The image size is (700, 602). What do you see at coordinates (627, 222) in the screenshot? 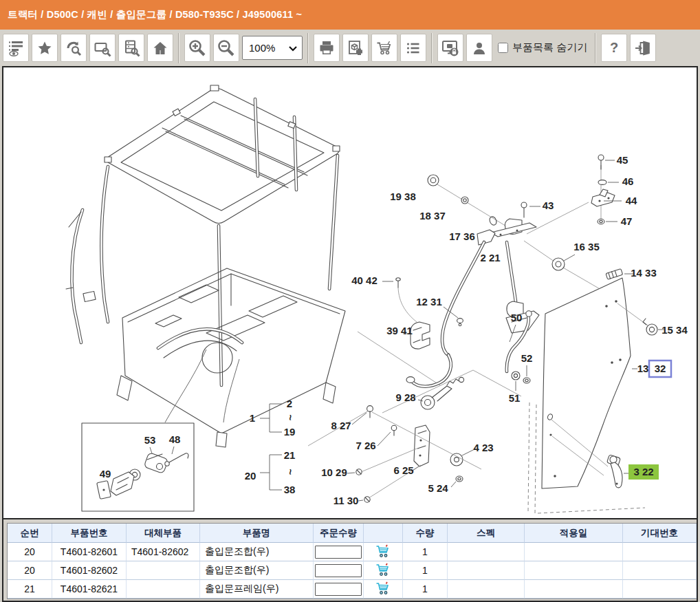
I see `callout-47: 47` at bounding box center [627, 222].